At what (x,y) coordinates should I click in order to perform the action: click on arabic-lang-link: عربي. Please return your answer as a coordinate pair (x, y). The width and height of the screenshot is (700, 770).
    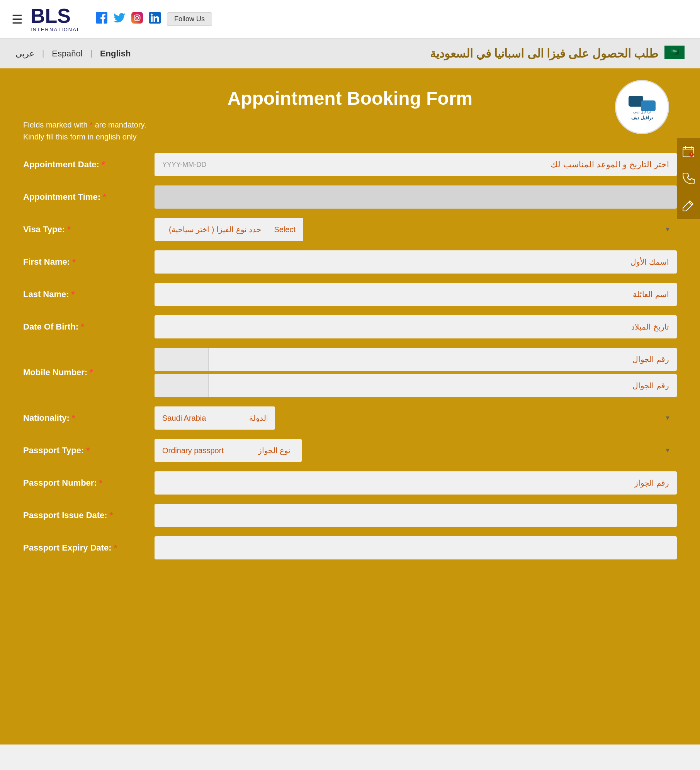
    Looking at the image, I should click on (25, 54).